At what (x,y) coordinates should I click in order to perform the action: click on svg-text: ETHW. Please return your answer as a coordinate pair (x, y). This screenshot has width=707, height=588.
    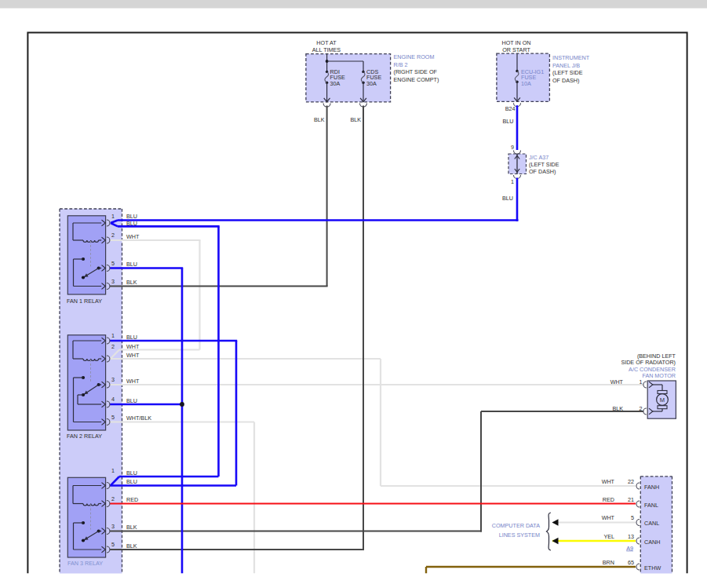
    Looking at the image, I should click on (653, 568).